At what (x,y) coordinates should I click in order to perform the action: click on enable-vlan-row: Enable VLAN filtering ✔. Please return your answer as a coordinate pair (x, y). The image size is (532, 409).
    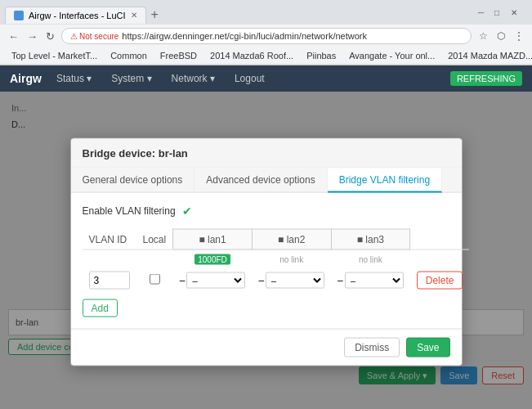
    Looking at the image, I should click on (266, 211).